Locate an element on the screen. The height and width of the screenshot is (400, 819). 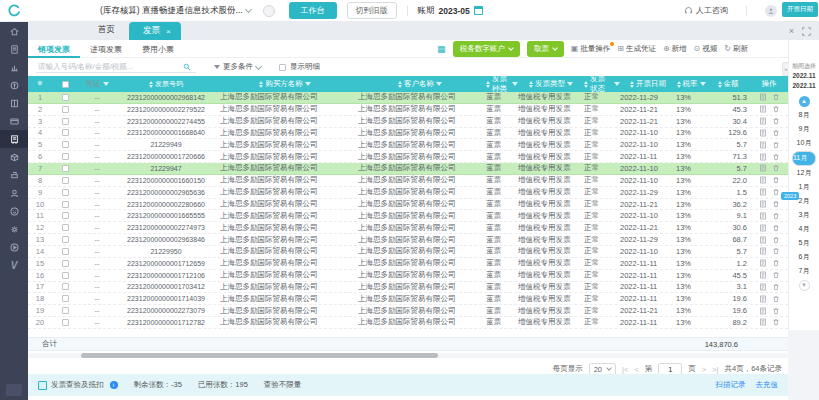
search-box is located at coordinates (116, 67).